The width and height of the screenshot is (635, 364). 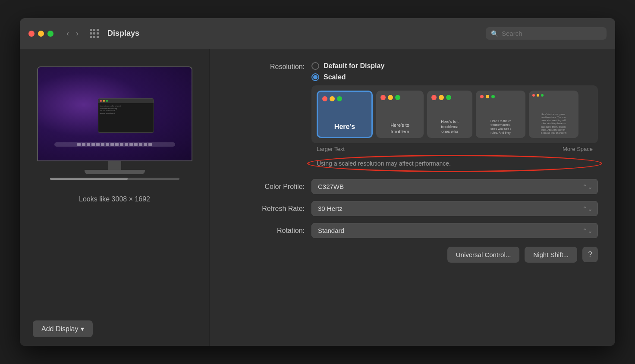 I want to click on add-display-chevron-icon: ▾, so click(x=82, y=329).